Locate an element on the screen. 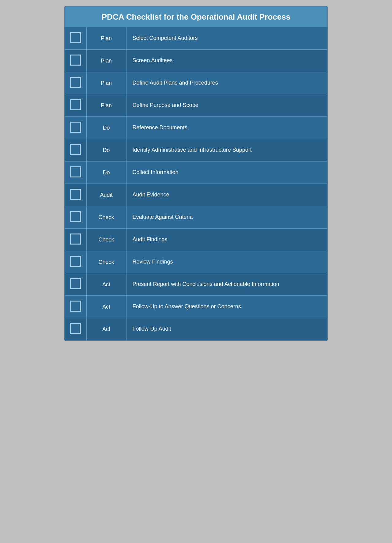 The height and width of the screenshot is (543, 392). page-title: PDCA Checklist for the Operational Audit… is located at coordinates (196, 17).